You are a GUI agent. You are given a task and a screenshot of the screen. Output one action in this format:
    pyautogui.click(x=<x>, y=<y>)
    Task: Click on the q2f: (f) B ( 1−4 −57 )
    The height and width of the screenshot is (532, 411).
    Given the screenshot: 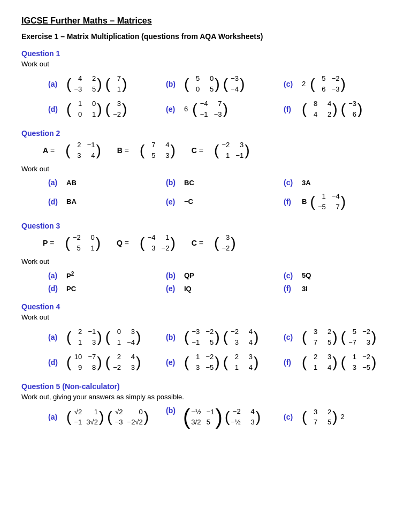 What is the action you would take?
    pyautogui.click(x=342, y=201)
    